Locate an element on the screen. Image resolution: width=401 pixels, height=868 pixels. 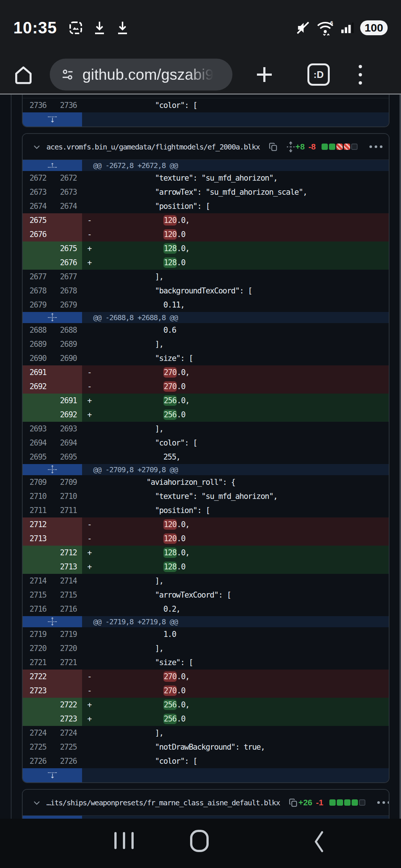
expand-up-button: ↑ is located at coordinates (52, 165).